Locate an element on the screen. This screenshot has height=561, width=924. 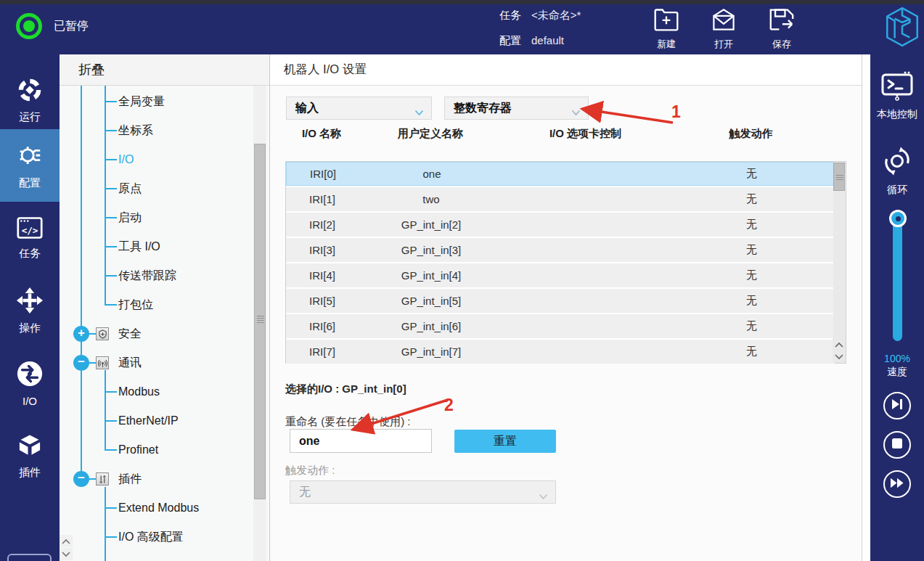
io-direction-value: 输入 is located at coordinates (307, 109).